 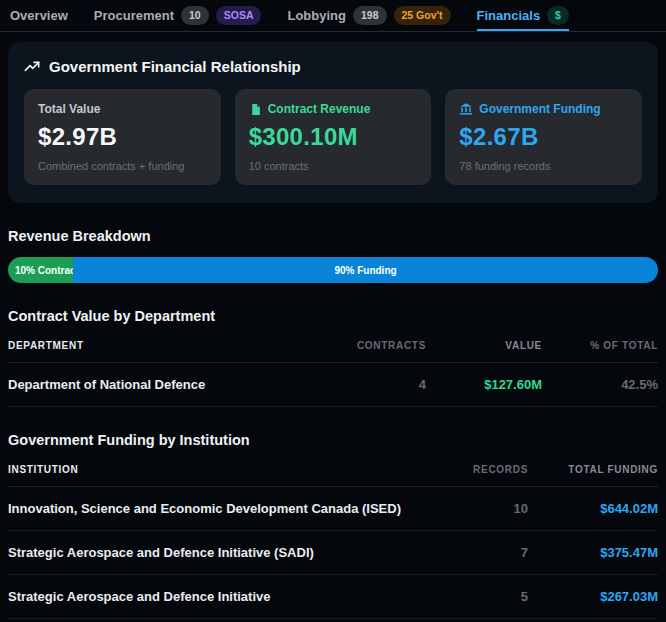 I want to click on govt-count-badge: 25 Gov't, so click(x=422, y=16).